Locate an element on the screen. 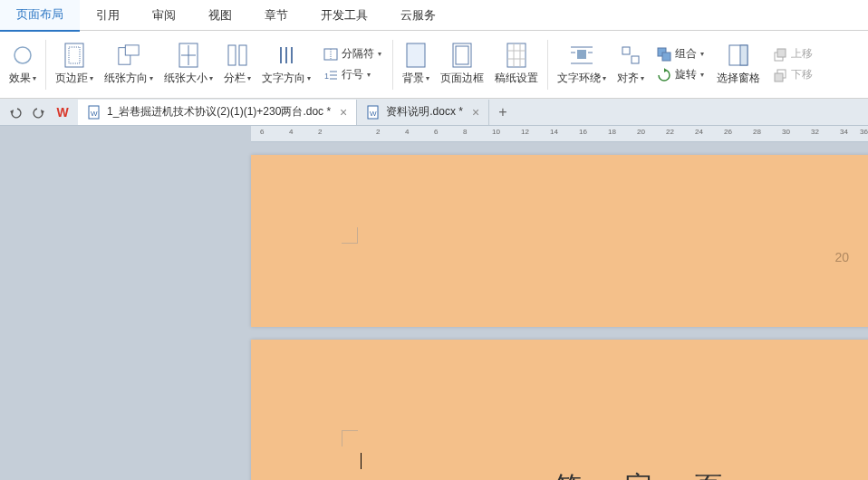 This screenshot has width=868, height=480. movedown-icon is located at coordinates (780, 75).